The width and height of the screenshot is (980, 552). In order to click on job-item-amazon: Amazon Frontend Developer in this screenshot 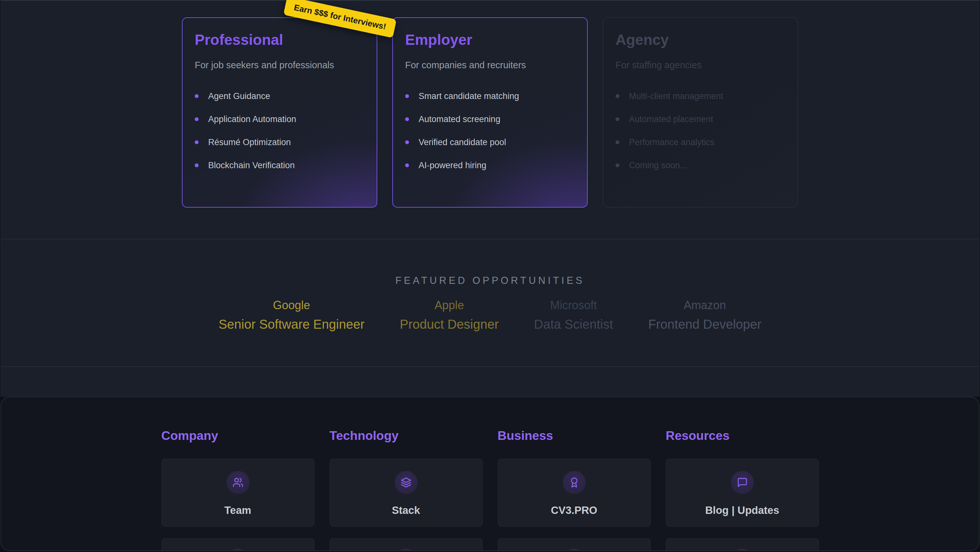, I will do `click(705, 315)`.